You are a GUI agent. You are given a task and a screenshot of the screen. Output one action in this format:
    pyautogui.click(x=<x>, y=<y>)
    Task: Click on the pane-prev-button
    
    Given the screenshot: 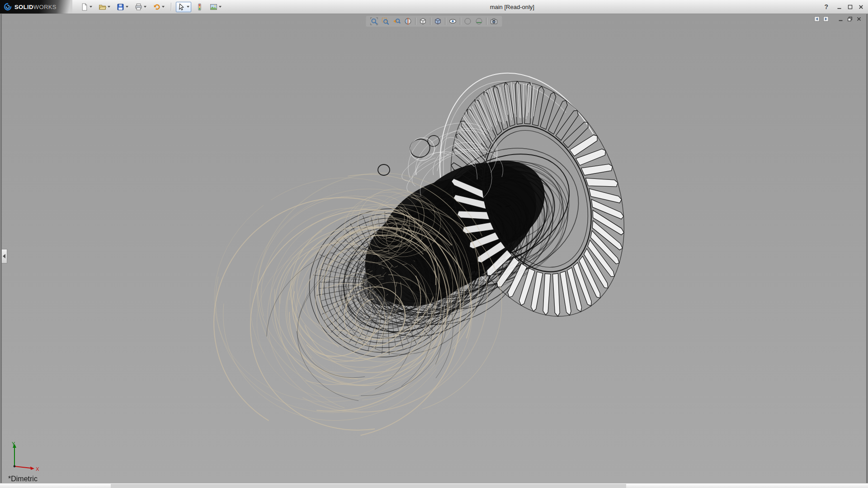 What is the action you would take?
    pyautogui.click(x=816, y=19)
    